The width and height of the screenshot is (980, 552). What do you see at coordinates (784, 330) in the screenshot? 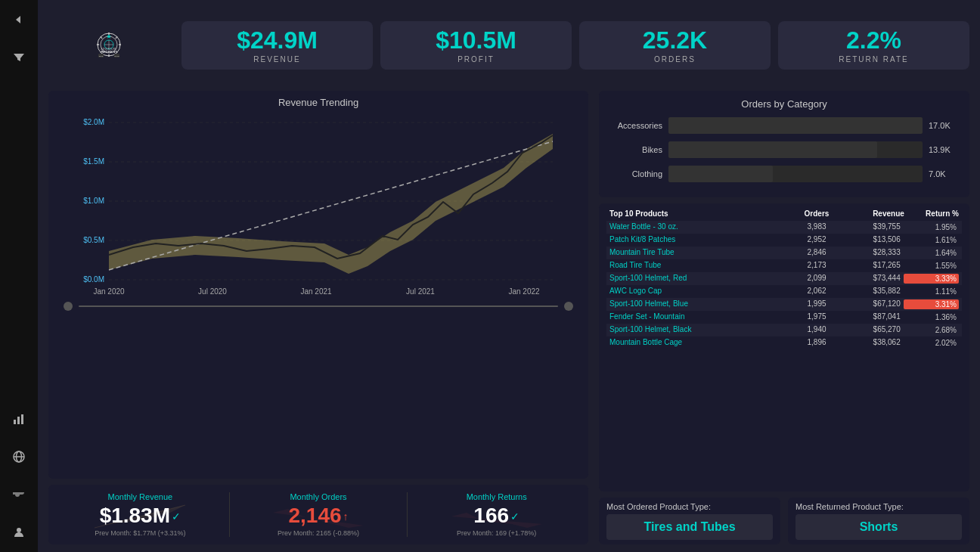
I see `table-row: Sport-100 Helmet, Black 1,940 $65,270 2.…` at bounding box center [784, 330].